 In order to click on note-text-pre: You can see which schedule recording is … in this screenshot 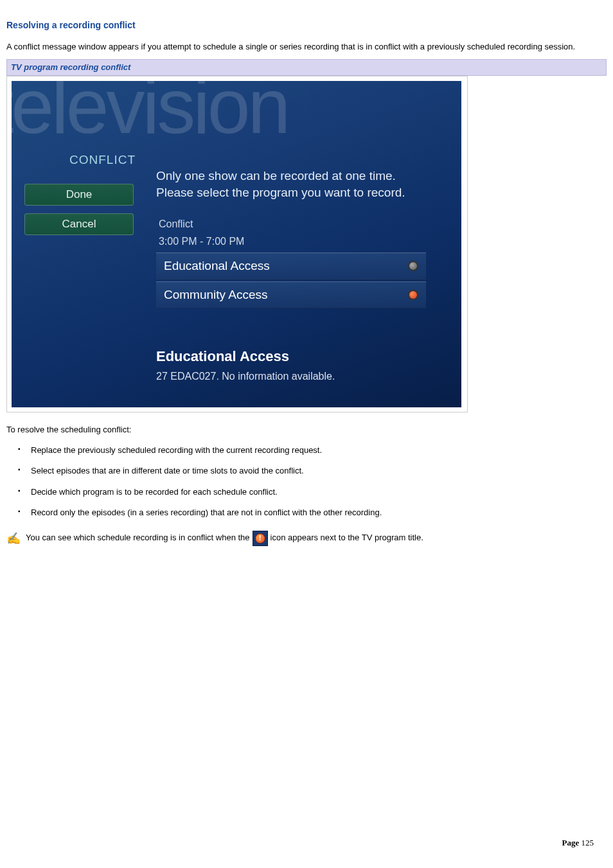, I will do `click(138, 538)`.